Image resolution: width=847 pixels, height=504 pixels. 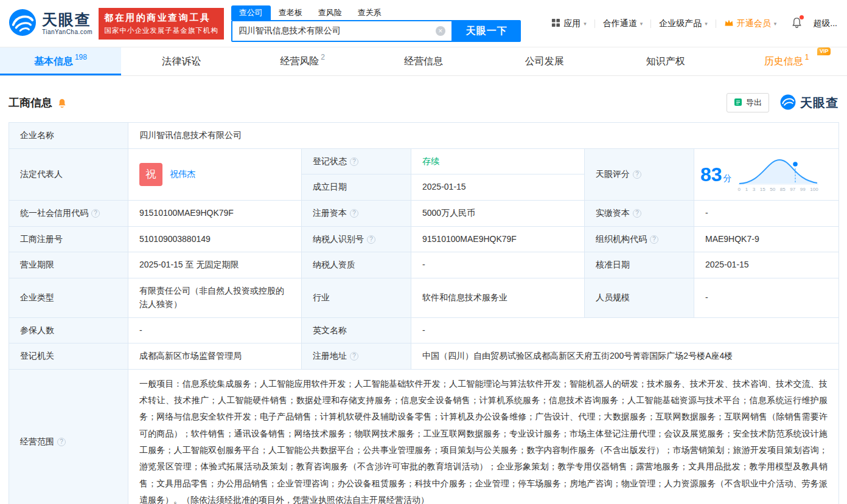 What do you see at coordinates (498, 162) in the screenshot?
I see `value-registration-status: 存续` at bounding box center [498, 162].